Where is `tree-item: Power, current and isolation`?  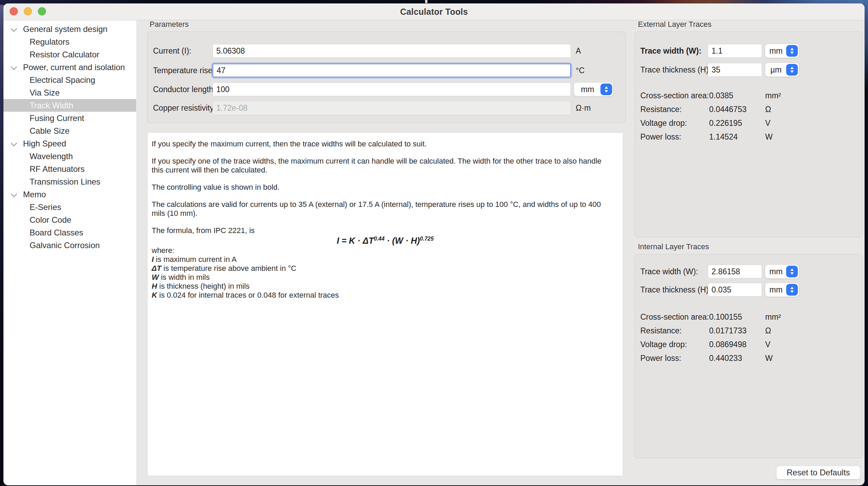
tree-item: Power, current and isolation is located at coordinates (70, 67).